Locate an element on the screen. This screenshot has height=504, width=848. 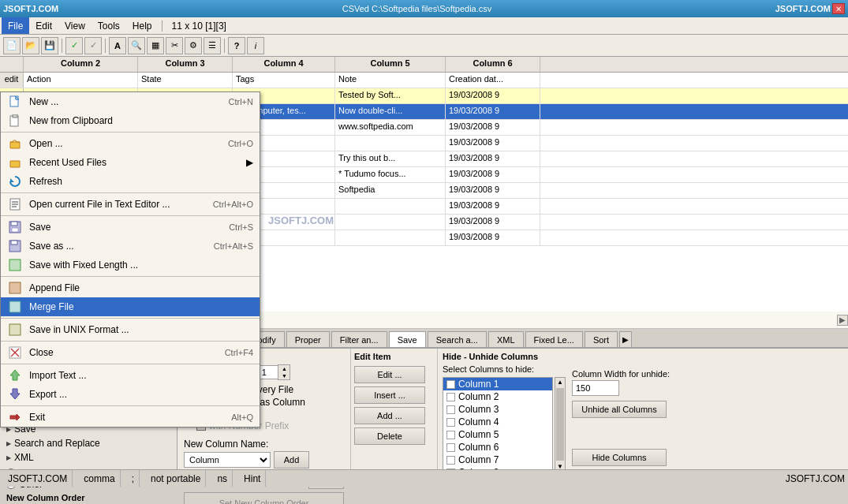
menu-item-export: Export ... is located at coordinates (130, 394).